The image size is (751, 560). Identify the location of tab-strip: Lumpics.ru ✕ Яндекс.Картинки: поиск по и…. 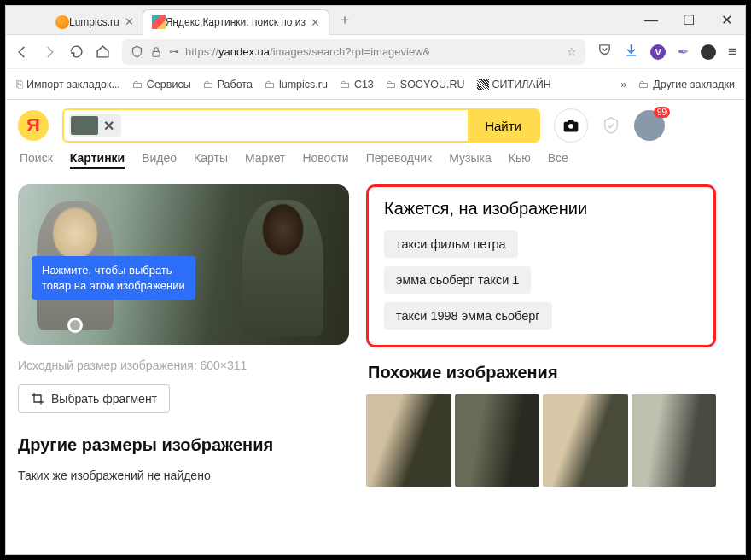
(376, 20).